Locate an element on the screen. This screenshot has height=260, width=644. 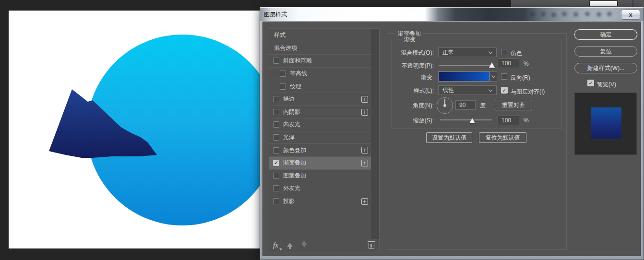
satin-checkbox is located at coordinates (276, 137).